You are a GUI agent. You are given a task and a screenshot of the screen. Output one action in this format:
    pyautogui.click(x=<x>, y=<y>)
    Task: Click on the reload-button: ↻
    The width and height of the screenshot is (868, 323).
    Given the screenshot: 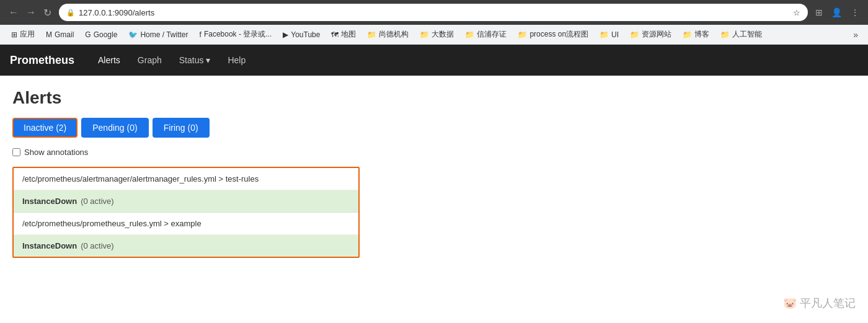 What is the action you would take?
    pyautogui.click(x=47, y=12)
    